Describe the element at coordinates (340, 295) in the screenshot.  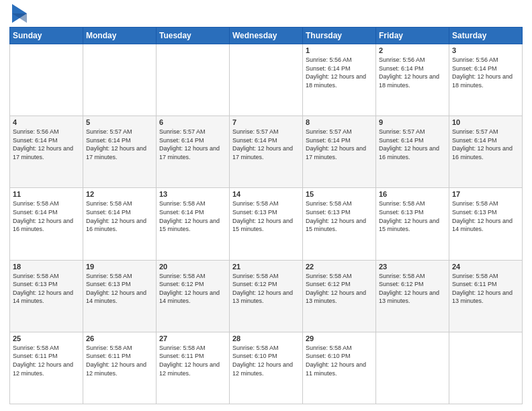
I see `calendar-cell: 22Sunrise: 5:58 AM Sunset: 6:12 PM Dayli…` at that location.